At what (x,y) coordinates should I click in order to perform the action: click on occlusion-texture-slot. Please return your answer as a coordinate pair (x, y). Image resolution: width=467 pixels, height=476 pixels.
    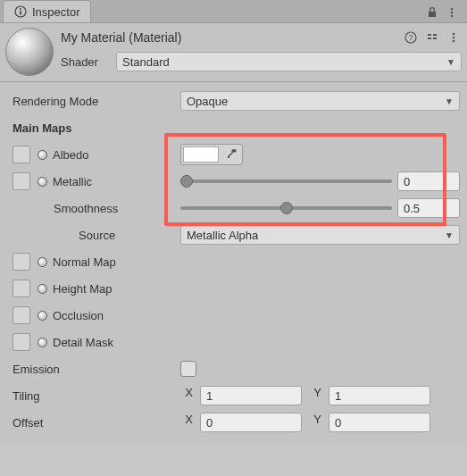
    Looking at the image, I should click on (21, 315).